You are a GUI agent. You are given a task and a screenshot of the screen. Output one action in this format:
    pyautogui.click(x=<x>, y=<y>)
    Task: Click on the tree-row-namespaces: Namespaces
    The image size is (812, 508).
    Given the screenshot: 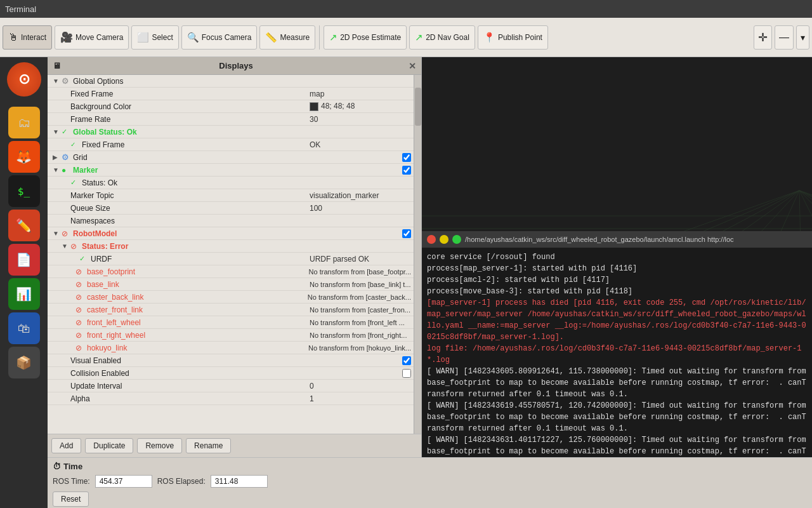 What is the action you would take?
    pyautogui.click(x=231, y=221)
    